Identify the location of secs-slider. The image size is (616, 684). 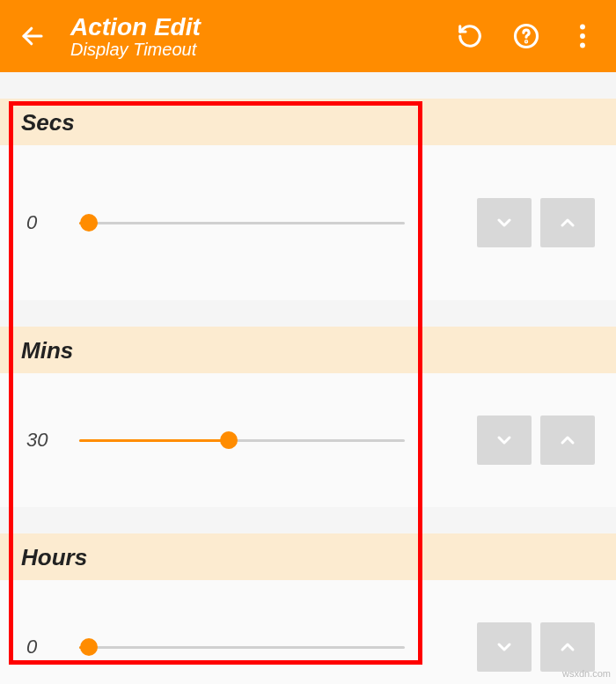
(242, 223).